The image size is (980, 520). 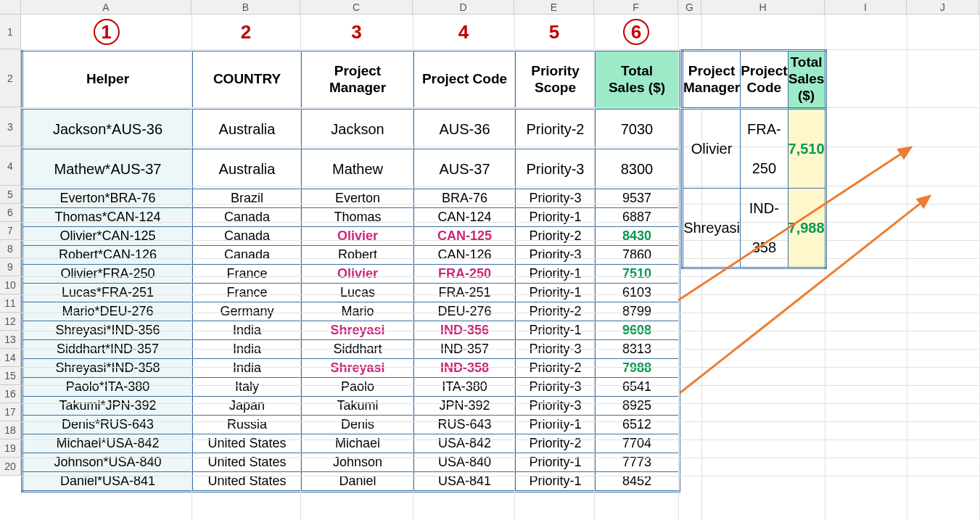 What do you see at coordinates (358, 406) in the screenshot?
I see `cell: Takumi` at bounding box center [358, 406].